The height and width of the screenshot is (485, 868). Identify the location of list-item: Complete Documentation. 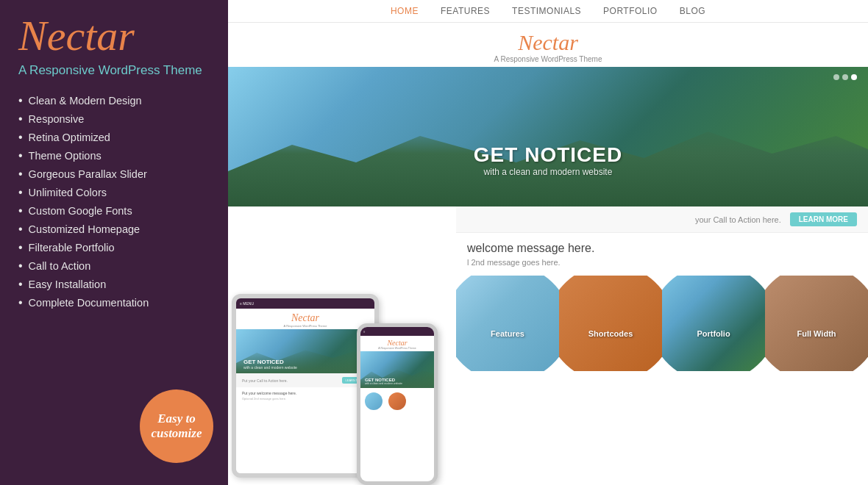
(114, 303).